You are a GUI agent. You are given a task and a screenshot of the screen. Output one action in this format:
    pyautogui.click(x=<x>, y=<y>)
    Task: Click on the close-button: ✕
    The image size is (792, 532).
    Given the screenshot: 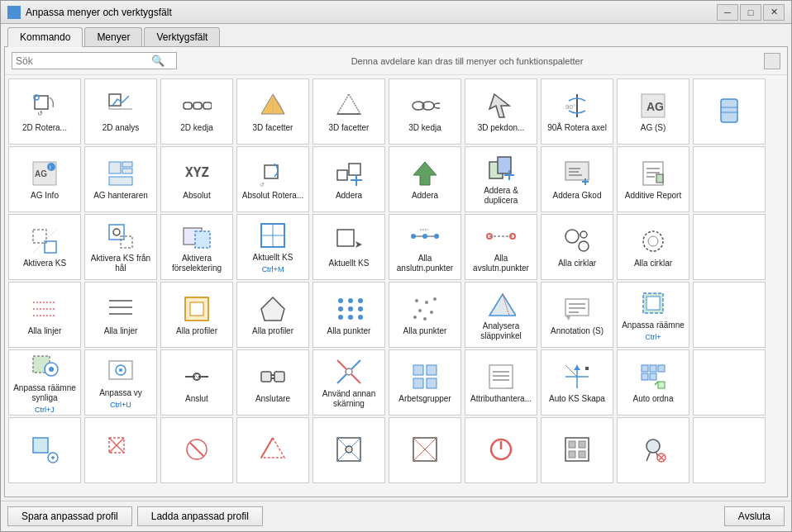 What is the action you would take?
    pyautogui.click(x=774, y=12)
    